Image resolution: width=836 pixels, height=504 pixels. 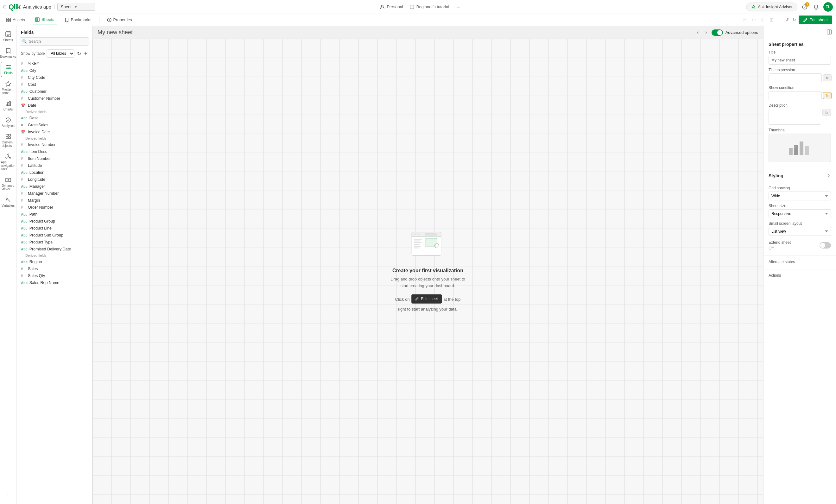 I want to click on field-item: #City Code, so click(x=54, y=77).